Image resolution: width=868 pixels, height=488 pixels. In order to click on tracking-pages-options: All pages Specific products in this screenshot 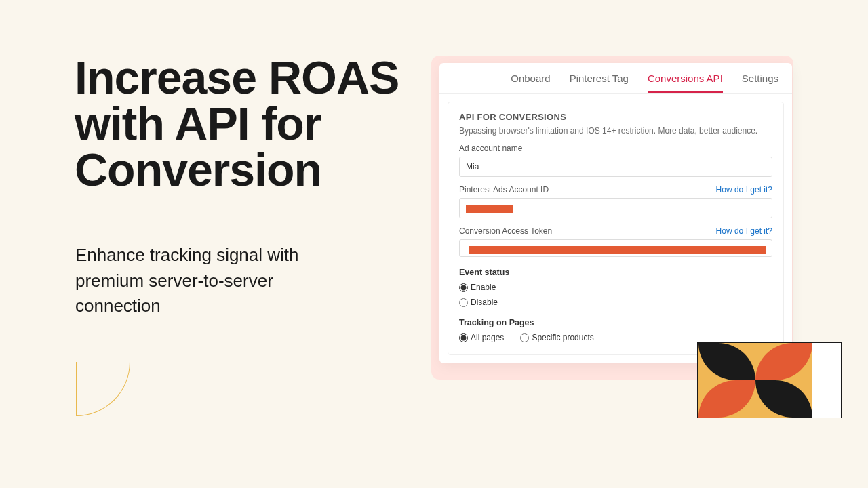, I will do `click(616, 338)`.